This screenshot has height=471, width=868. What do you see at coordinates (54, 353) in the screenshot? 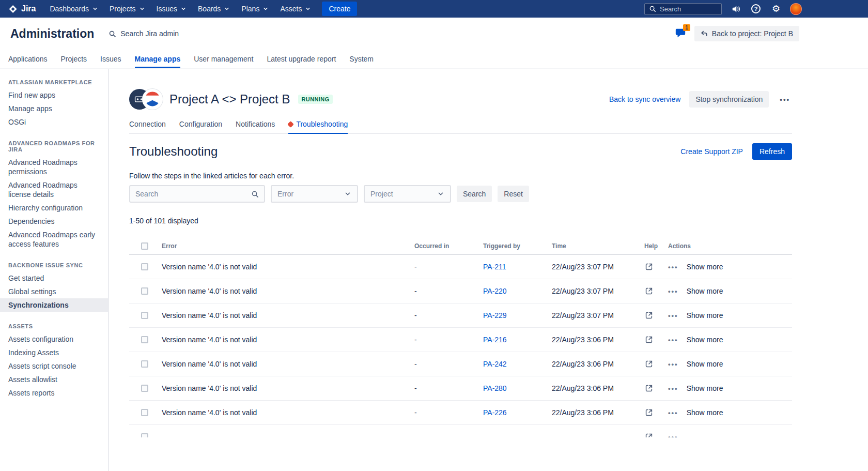
I see `sidebar-item: Indexing Assets` at bounding box center [54, 353].